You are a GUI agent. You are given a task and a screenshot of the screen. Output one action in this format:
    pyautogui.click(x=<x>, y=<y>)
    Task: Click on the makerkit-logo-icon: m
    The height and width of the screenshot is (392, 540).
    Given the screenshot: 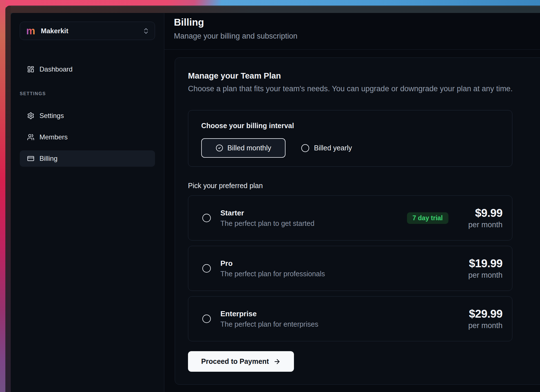 What is the action you would take?
    pyautogui.click(x=31, y=31)
    